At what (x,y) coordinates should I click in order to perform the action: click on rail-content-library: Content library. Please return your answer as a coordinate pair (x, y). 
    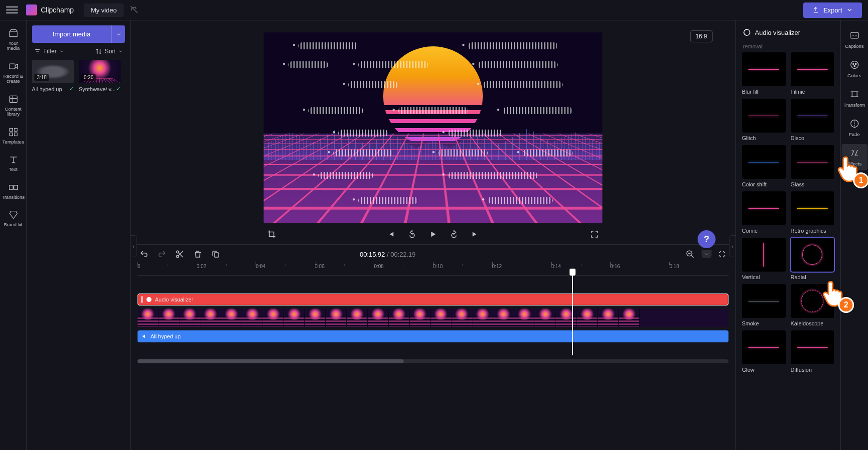
    Looking at the image, I should click on (13, 106).